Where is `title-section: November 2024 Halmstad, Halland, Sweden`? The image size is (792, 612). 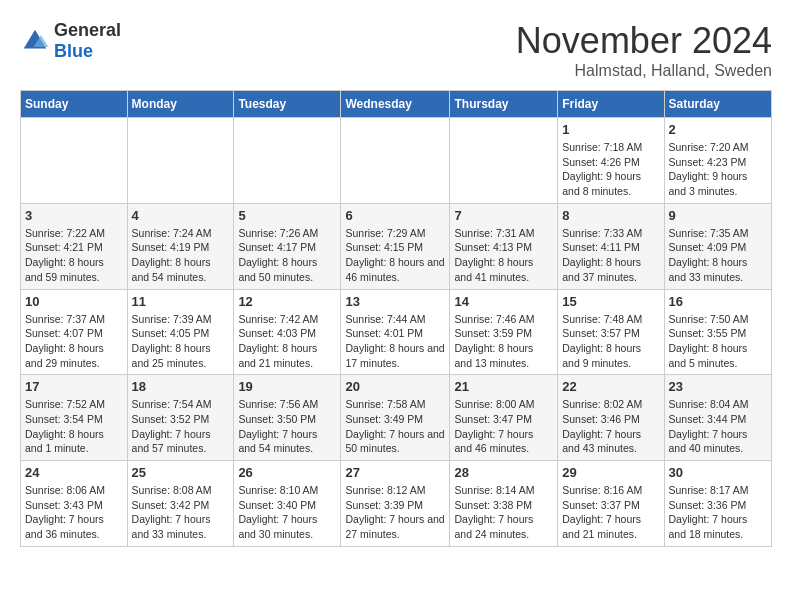 title-section: November 2024 Halmstad, Halland, Sweden is located at coordinates (644, 50).